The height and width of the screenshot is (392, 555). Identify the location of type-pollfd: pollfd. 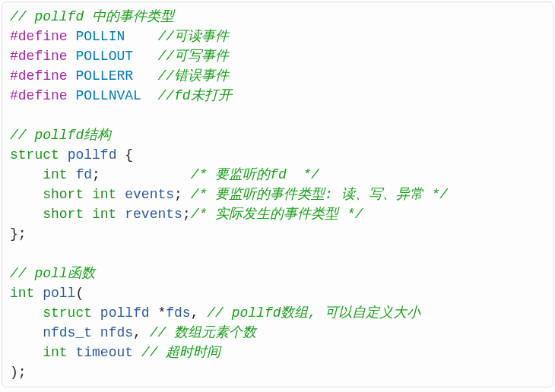
(125, 313).